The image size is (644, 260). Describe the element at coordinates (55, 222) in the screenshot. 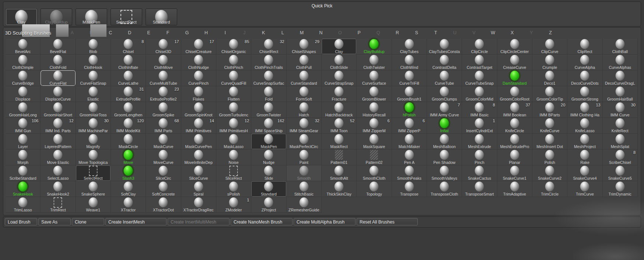

I see `save-as-button: Save As` at that location.